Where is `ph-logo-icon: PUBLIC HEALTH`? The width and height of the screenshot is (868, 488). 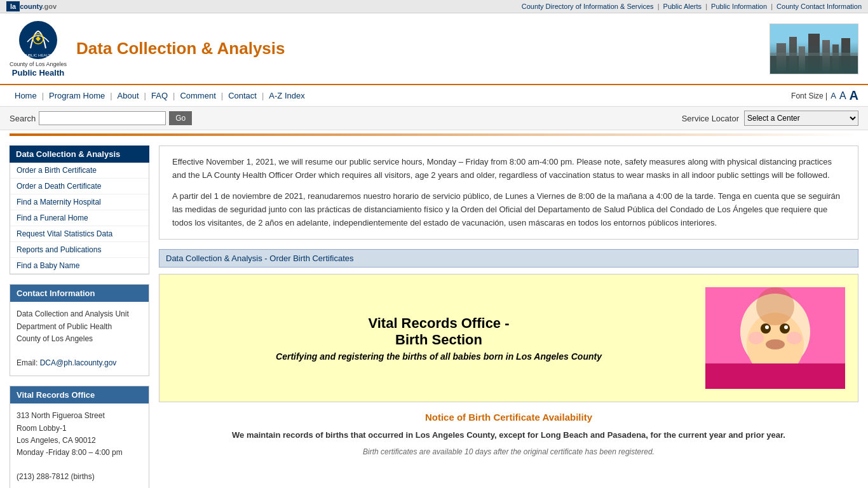
ph-logo-icon: PUBLIC HEALTH is located at coordinates (38, 41).